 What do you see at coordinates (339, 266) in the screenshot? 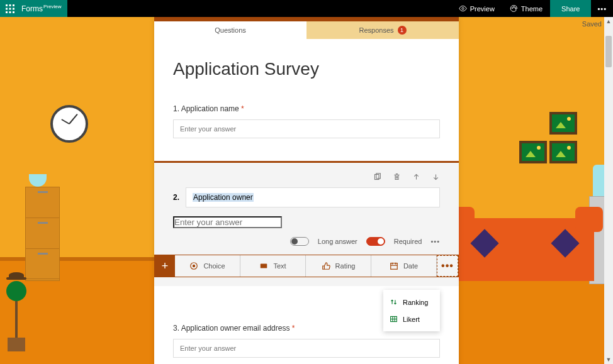
I see `add-rating-button: Rating` at bounding box center [339, 266].